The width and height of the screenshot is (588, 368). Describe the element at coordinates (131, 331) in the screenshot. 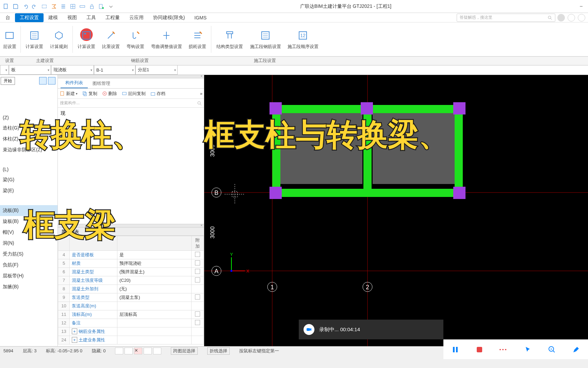

I see `table-row: 13+钢筋业务属性` at that location.